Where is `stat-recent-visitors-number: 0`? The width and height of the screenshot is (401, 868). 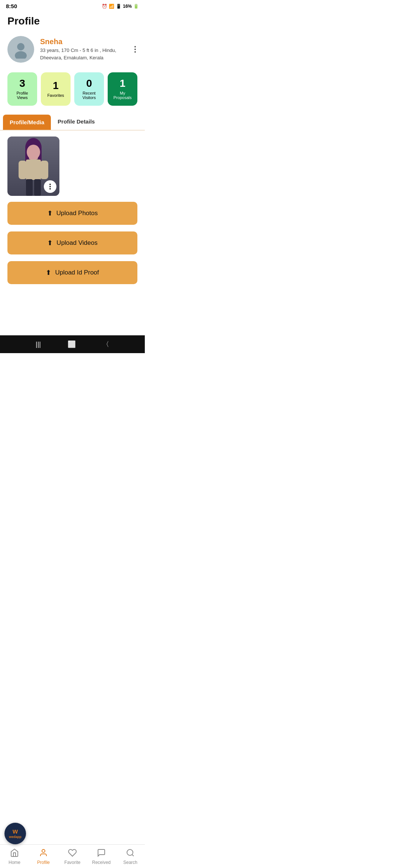 stat-recent-visitors-number: 0 is located at coordinates (89, 83).